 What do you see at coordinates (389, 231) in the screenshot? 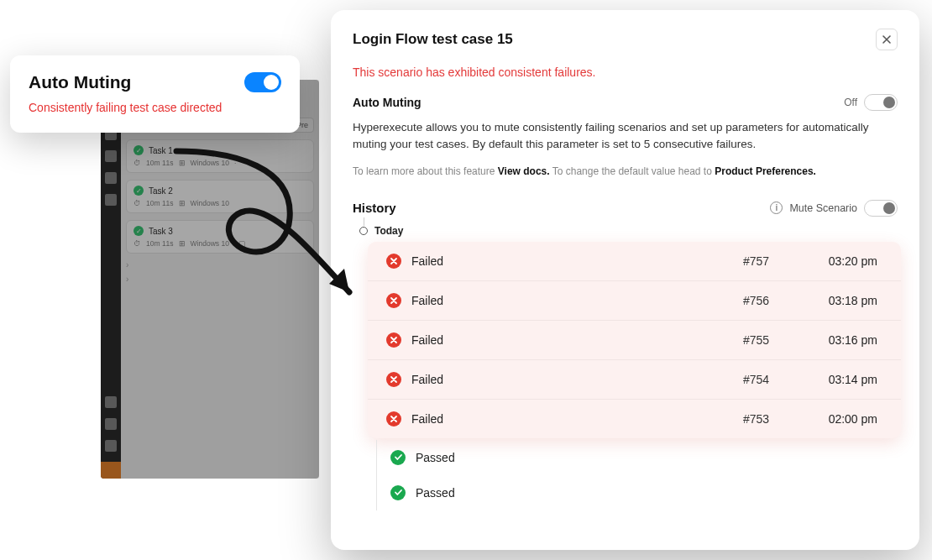
I see `today-label: Today` at bounding box center [389, 231].